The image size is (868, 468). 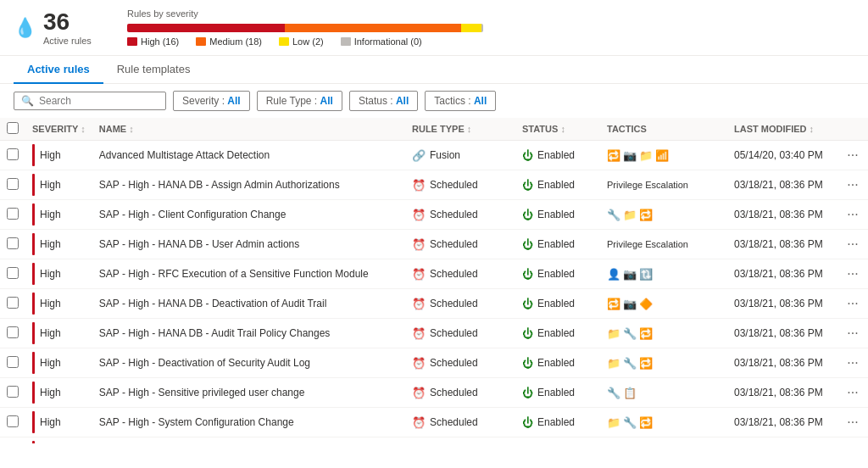 What do you see at coordinates (782, 129) in the screenshot?
I see `col-header-last-modified: LAST MODIFIED ↕` at bounding box center [782, 129].